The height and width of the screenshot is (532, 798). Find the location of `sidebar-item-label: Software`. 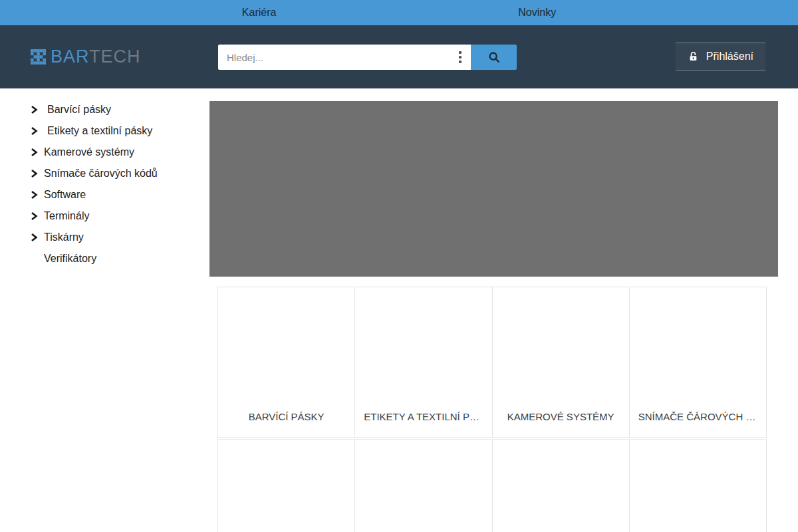

sidebar-item-label: Software is located at coordinates (65, 195).